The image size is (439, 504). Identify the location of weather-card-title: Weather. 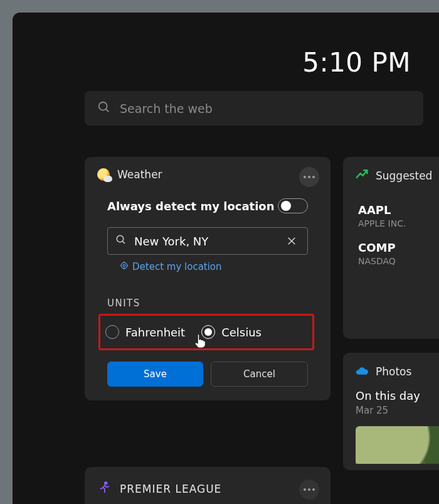
(140, 174).